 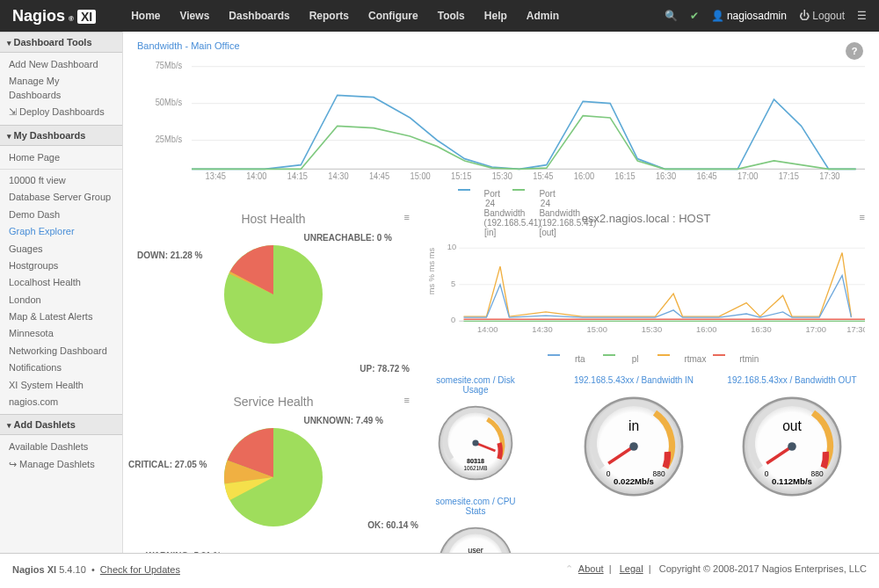 What do you see at coordinates (169, 139) in the screenshot?
I see `svg-text: 25Mb/s` at bounding box center [169, 139].